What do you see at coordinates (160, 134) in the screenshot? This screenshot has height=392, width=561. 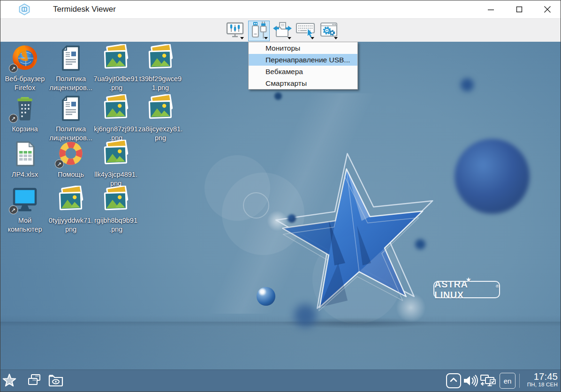 I see `desktop-icon-label: za8ijcyexzy81.png` at bounding box center [160, 134].